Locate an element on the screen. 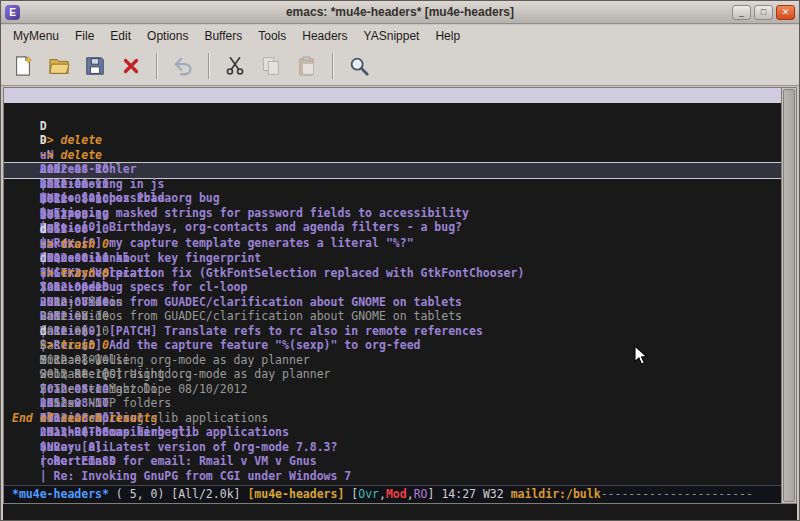 This screenshot has height=521, width=800. search-button is located at coordinates (359, 66).